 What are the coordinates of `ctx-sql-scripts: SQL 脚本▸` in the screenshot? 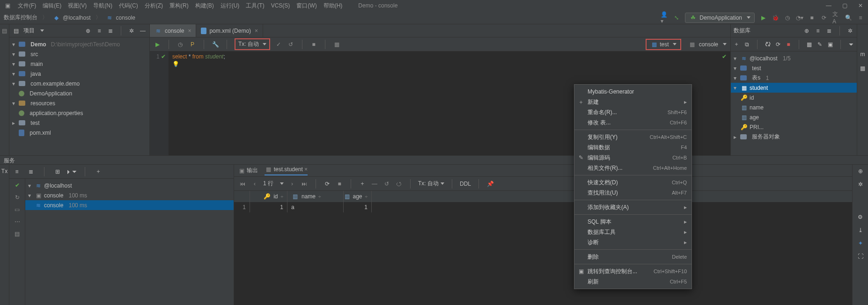 It's located at (633, 222).